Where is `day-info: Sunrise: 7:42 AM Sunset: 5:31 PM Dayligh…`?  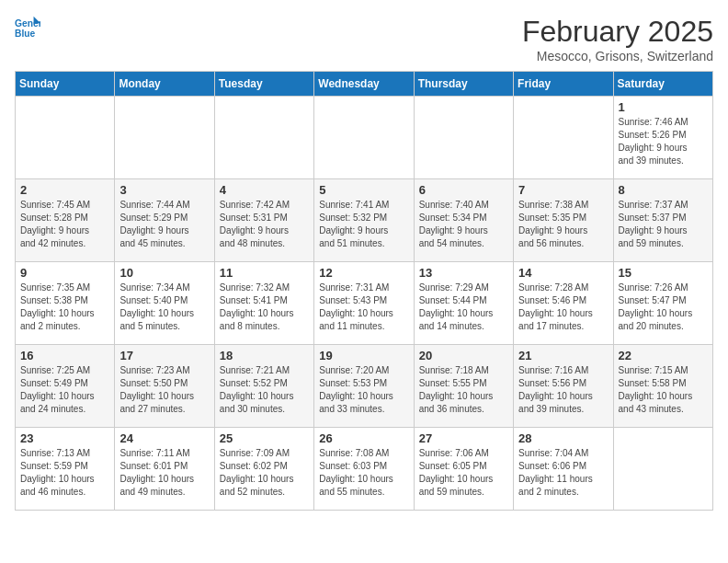
day-info: Sunrise: 7:42 AM Sunset: 5:31 PM Dayligh… is located at coordinates (265, 224).